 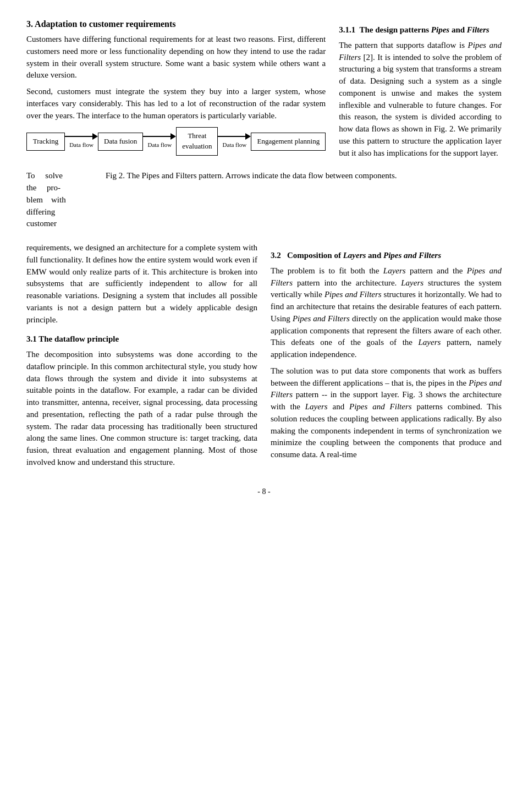 What do you see at coordinates (386, 313) in the screenshot?
I see `section32-p1: The problem is to fit both the Layers pa…` at bounding box center [386, 313].